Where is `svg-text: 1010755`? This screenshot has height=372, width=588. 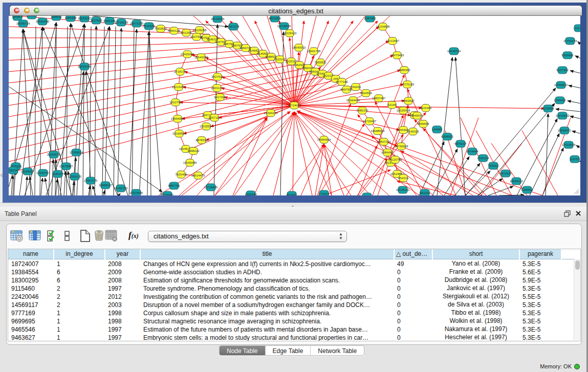
svg-text: 1010755 is located at coordinates (176, 102).